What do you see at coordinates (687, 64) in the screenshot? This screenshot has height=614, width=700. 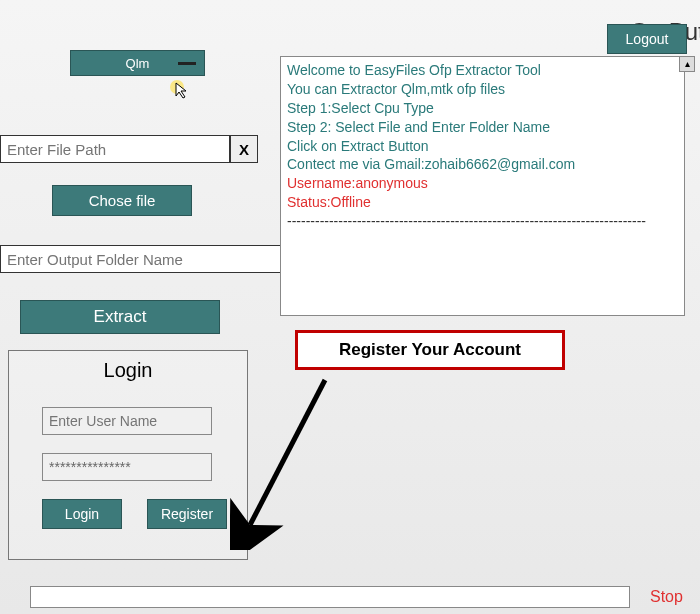 I see `scroll-up-button: ▴` at bounding box center [687, 64].